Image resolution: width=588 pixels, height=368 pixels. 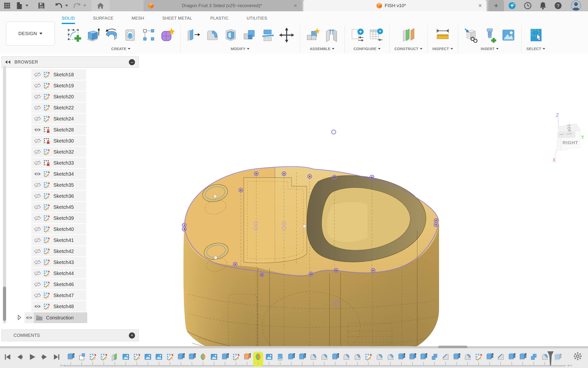 I want to click on rectangular-pattern-tool, so click(x=149, y=35).